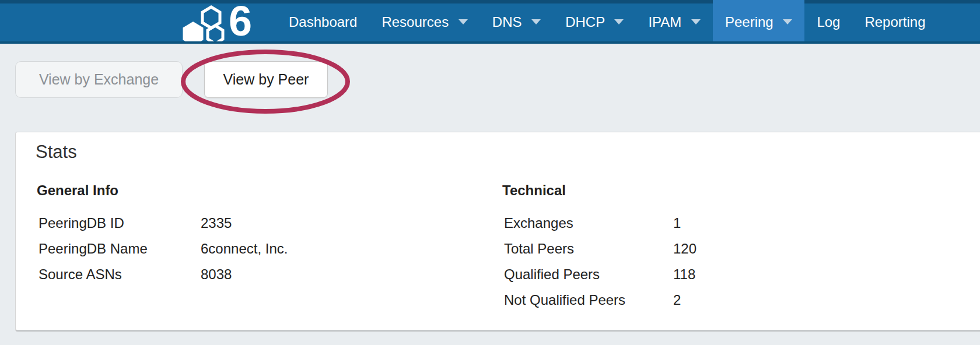  I want to click on stat-row-peeringdb-name: PeeringDB Name 6connect, Inc., so click(246, 249).